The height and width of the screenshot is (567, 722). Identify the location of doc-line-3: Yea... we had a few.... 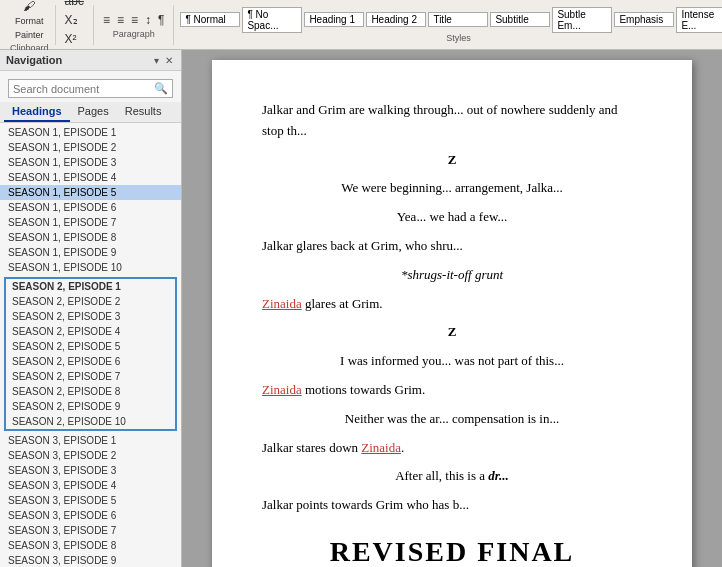
(452, 218).